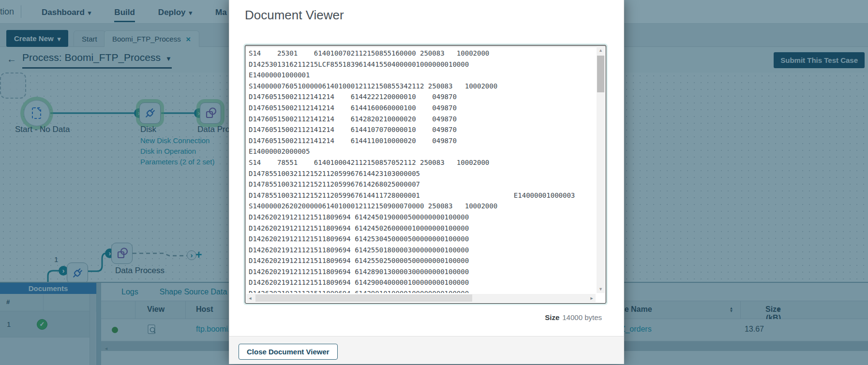  Describe the element at coordinates (573, 317) in the screenshot. I see `document-size: Size14000 bytes` at that location.